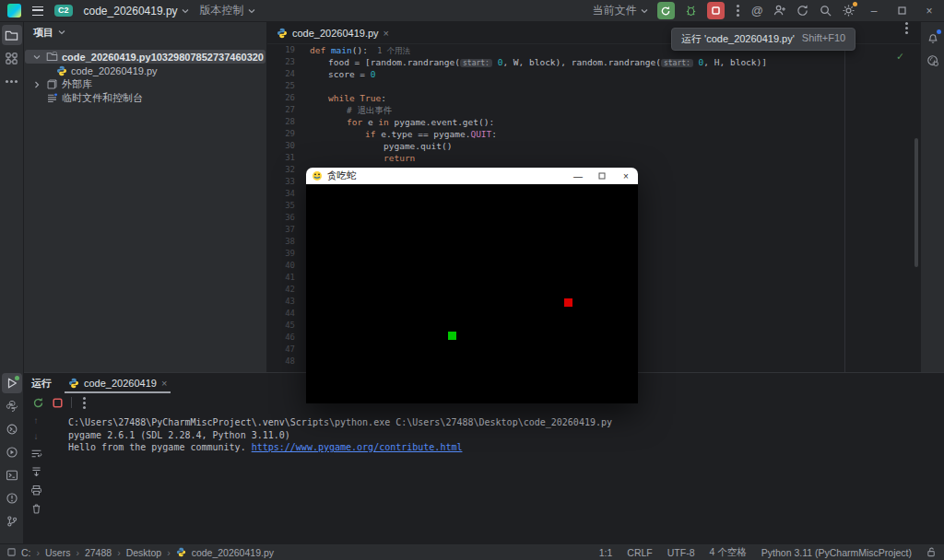 The image size is (944, 560). Describe the element at coordinates (37, 508) in the screenshot. I see `clear-all-icon` at that location.